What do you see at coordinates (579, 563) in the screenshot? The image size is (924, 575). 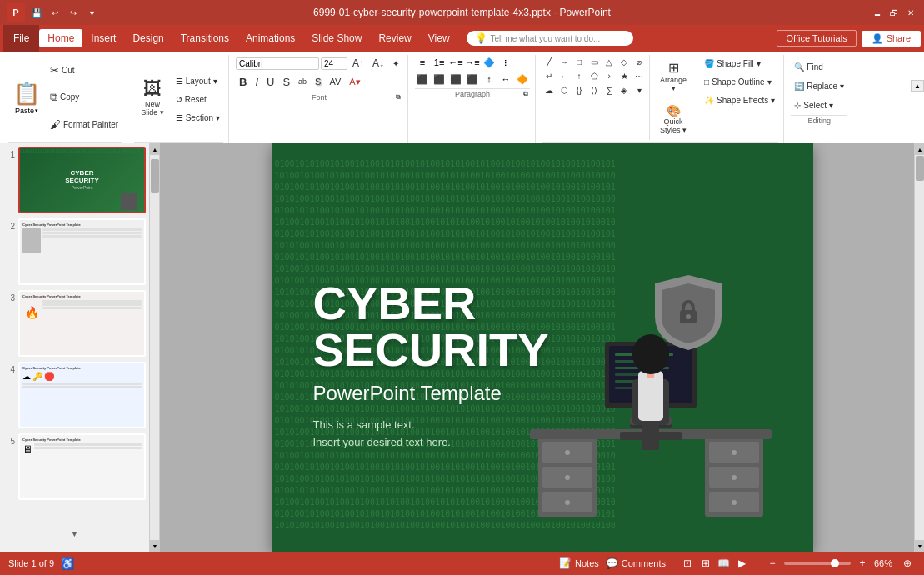 I see `notes-button: 📝 Notes` at bounding box center [579, 563].